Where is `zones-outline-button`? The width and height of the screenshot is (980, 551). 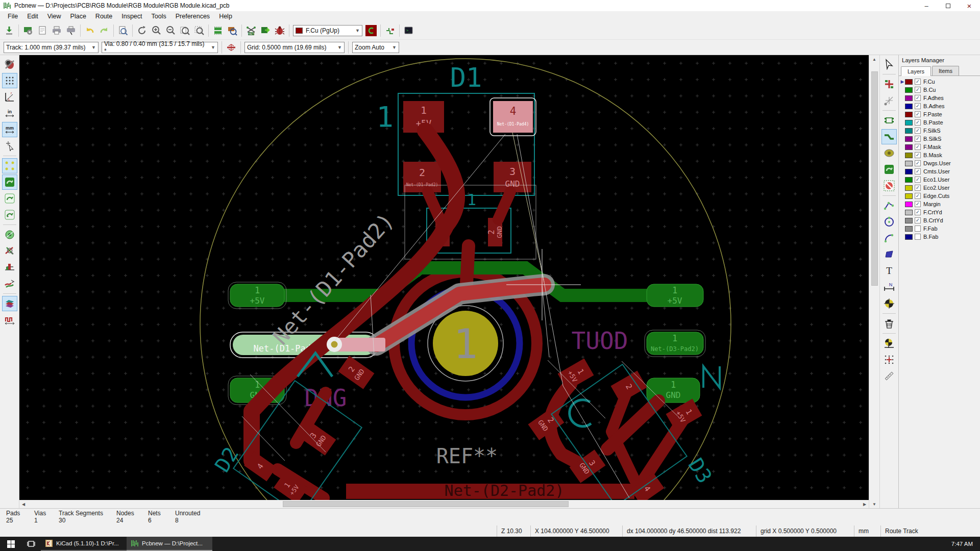 zones-outline-button is located at coordinates (10, 215).